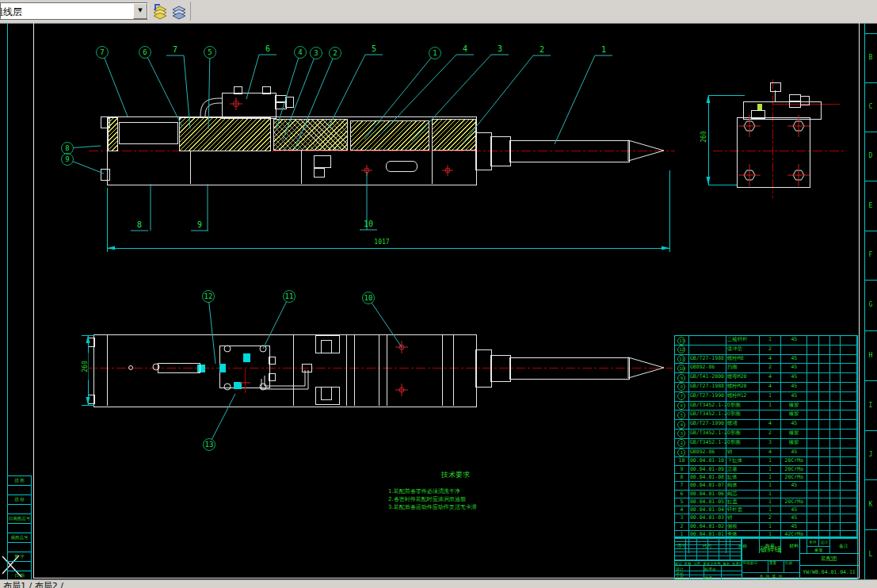  I want to click on margin-strip-row: 描 图, so click(19, 481).